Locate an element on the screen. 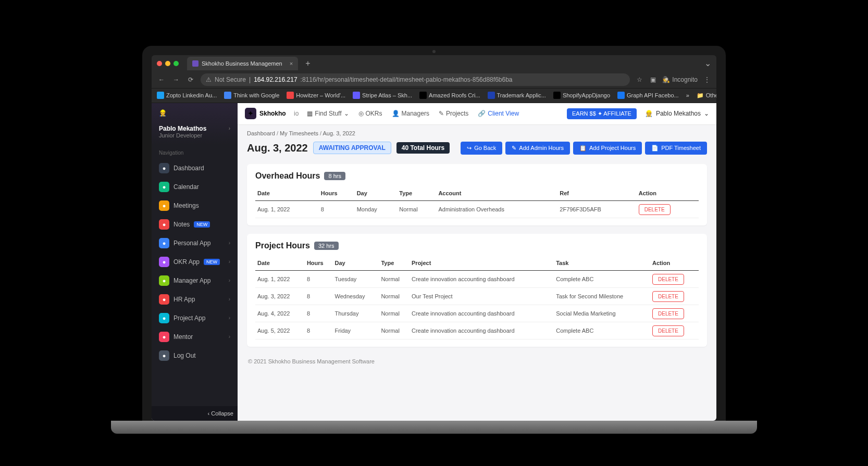 This screenshot has height=466, width=868. browser-menu-button: ⋮ is located at coordinates (707, 80).